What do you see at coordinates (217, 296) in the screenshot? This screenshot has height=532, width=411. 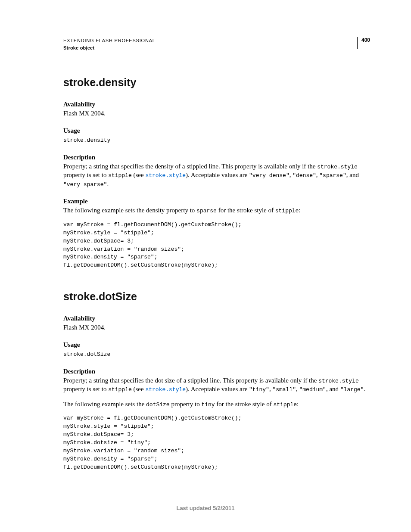 I see `section-heading-dotsize: stroke.dotSize` at bounding box center [217, 296].